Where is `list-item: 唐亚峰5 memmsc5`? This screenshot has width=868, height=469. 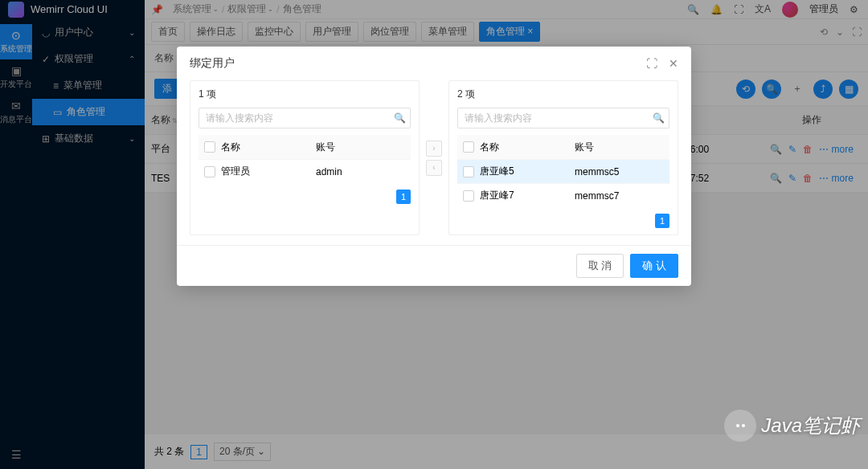 list-item: 唐亚峰5 memmsc5 is located at coordinates (563, 171).